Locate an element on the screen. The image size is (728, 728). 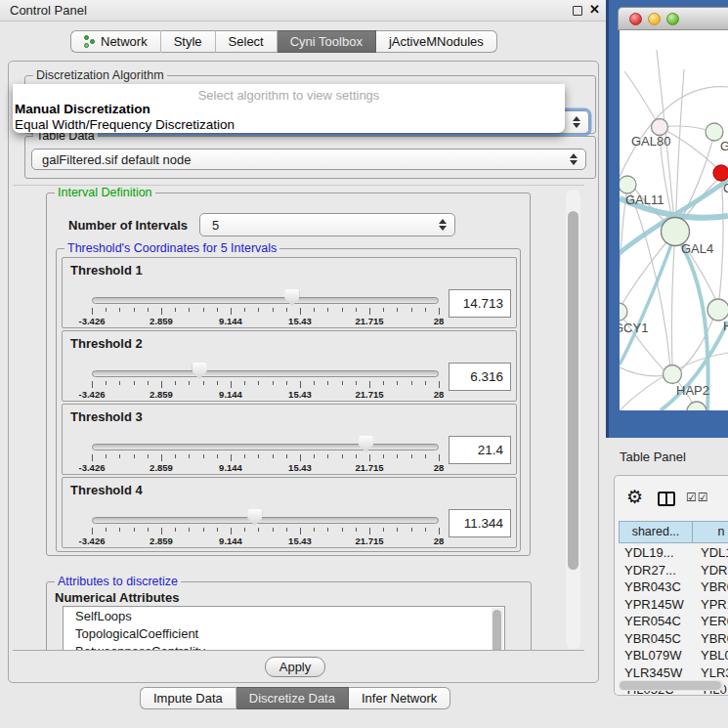
network-canvas: GAL80 G C GAL11 GAL4 GCY1 H HAP2 is located at coordinates (674, 221).